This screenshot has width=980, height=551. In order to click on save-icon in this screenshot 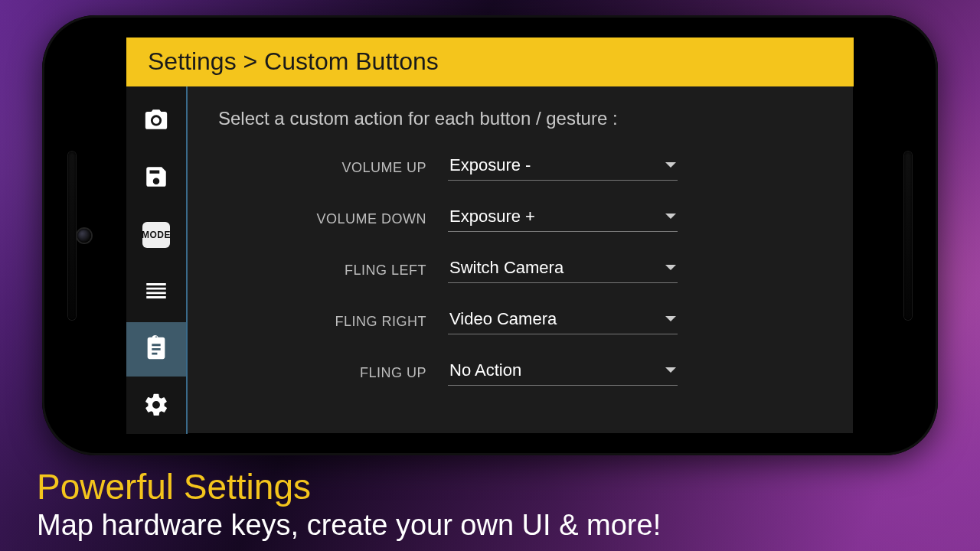, I will do `click(156, 178)`.